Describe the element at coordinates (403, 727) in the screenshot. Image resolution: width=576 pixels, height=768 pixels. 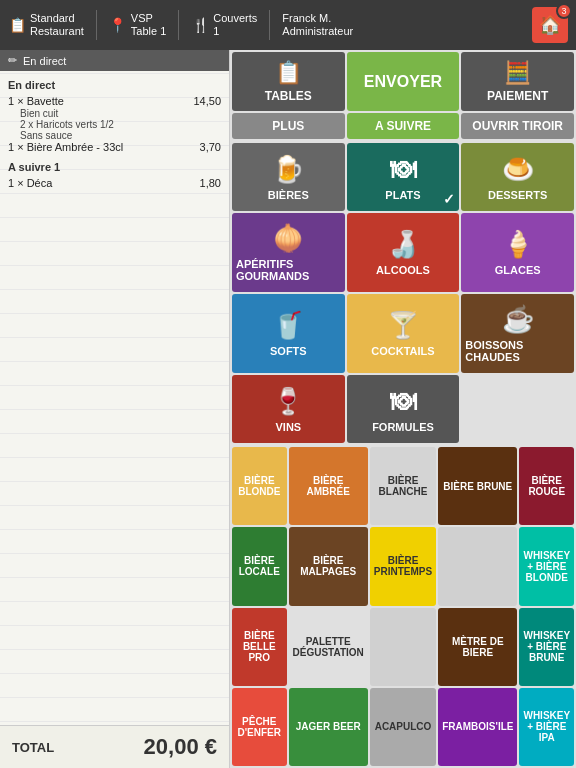
I see `item-acapulco: ACAPULCO` at that location.